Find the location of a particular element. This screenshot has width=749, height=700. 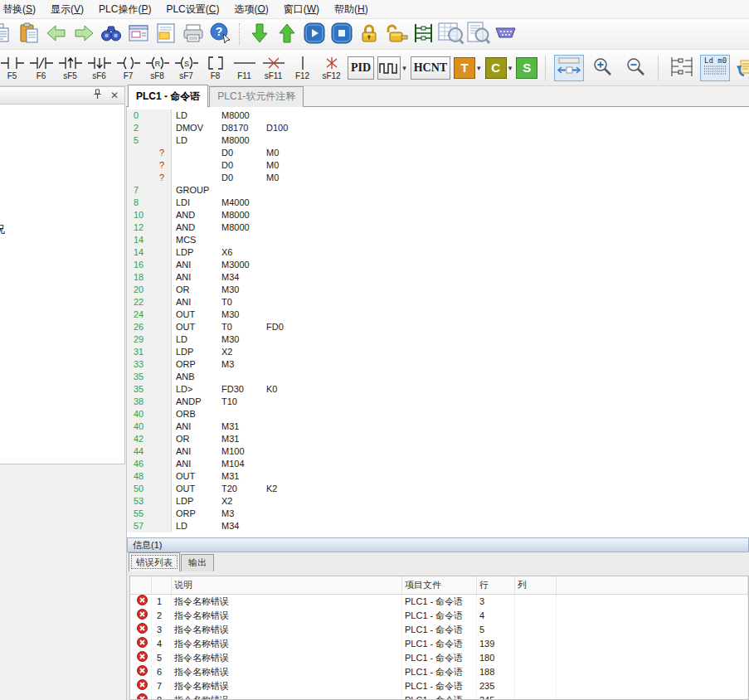

forward-button is located at coordinates (83, 34).